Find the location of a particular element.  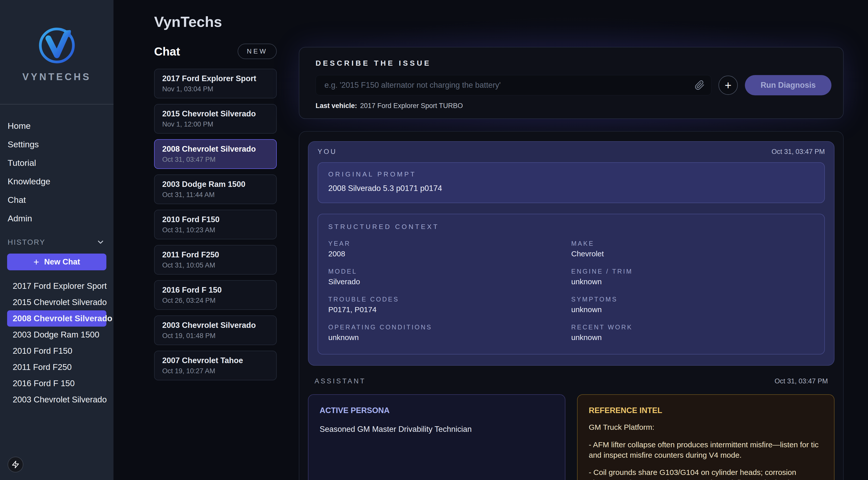

conversation-title: 2011 Ford F250 is located at coordinates (215, 255).